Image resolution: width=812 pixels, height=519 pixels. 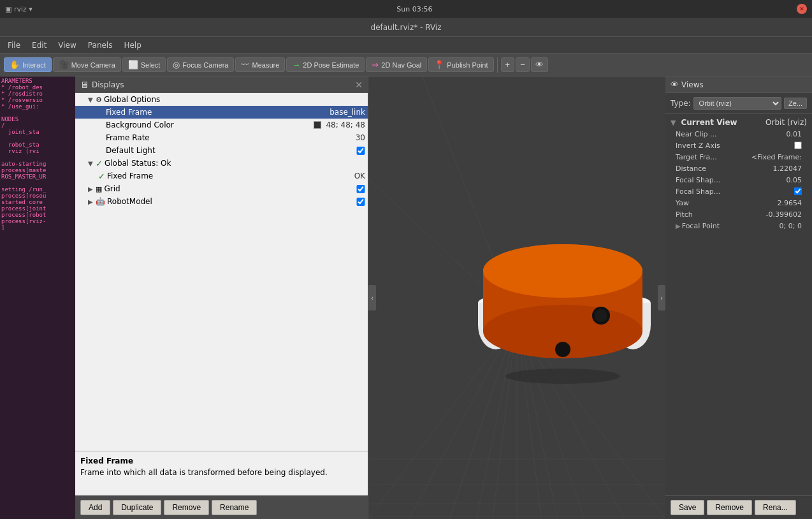 I want to click on 2d-pose-icon: →, so click(x=296, y=65).